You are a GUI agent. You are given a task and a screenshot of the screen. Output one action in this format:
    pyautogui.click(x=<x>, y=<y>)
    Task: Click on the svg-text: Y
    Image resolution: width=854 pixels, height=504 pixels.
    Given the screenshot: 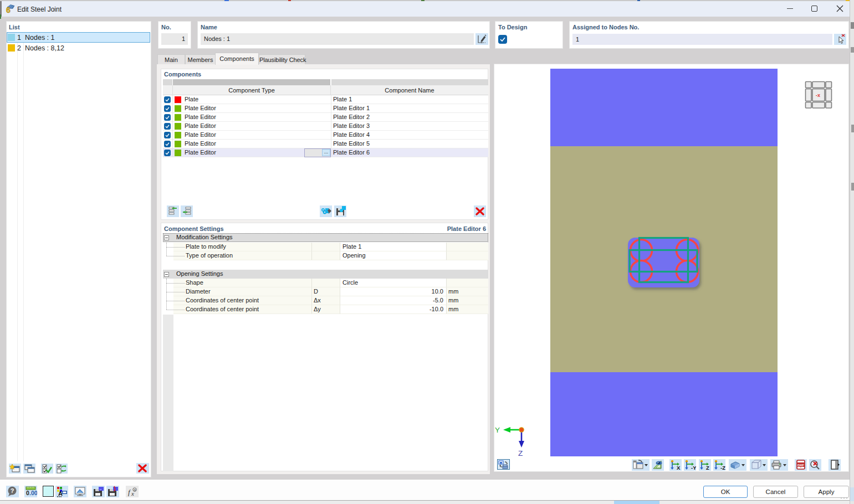 What is the action you would take?
    pyautogui.click(x=498, y=430)
    